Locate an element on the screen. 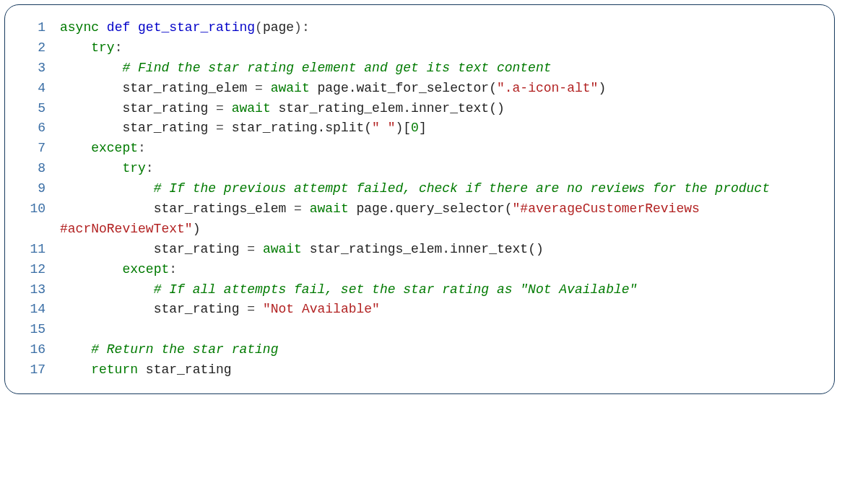 This screenshot has width=868, height=496. code-text is located at coordinates (439, 330).